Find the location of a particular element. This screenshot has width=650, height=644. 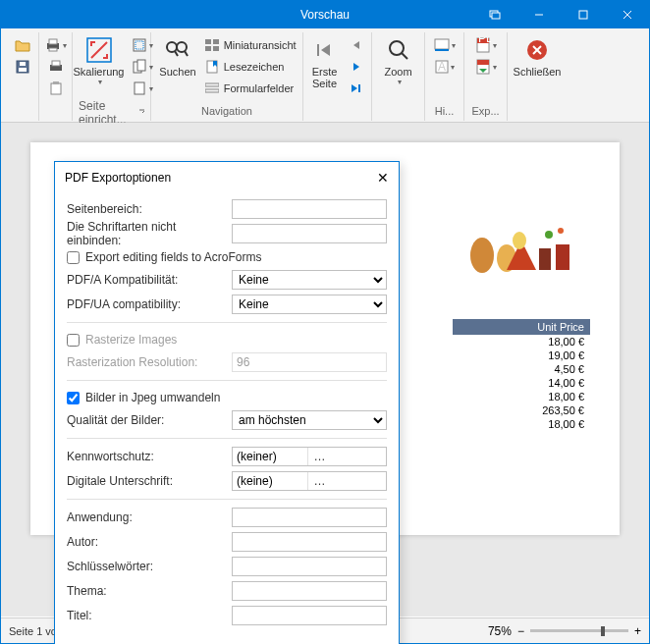

zoom-plus-button: + is located at coordinates (638, 631).